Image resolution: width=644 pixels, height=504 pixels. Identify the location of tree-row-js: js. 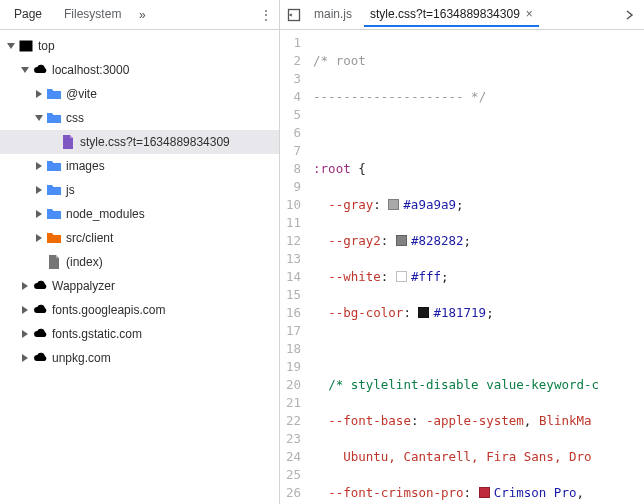
(140, 190).